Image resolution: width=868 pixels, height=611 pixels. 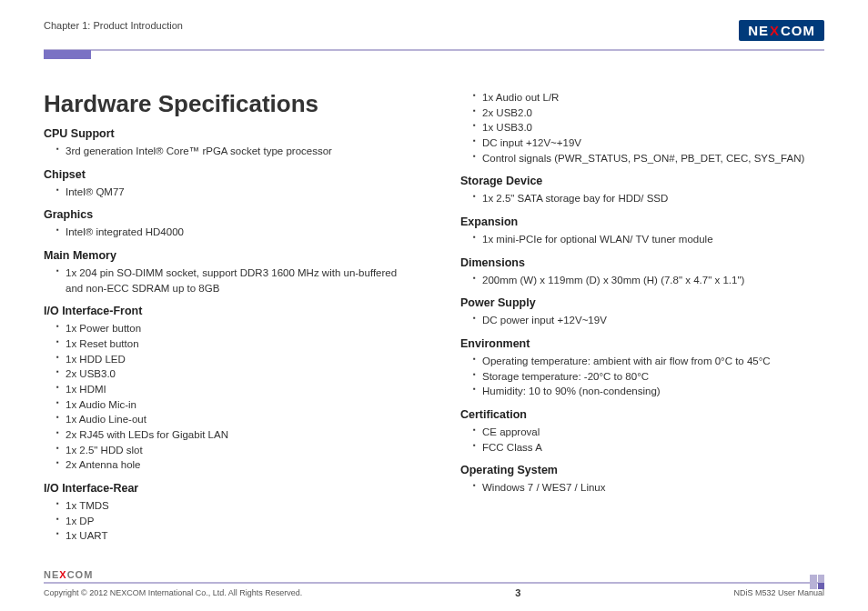 What do you see at coordinates (226, 233) in the screenshot?
I see `spec-list: Intel® integrated HD4000` at bounding box center [226, 233].